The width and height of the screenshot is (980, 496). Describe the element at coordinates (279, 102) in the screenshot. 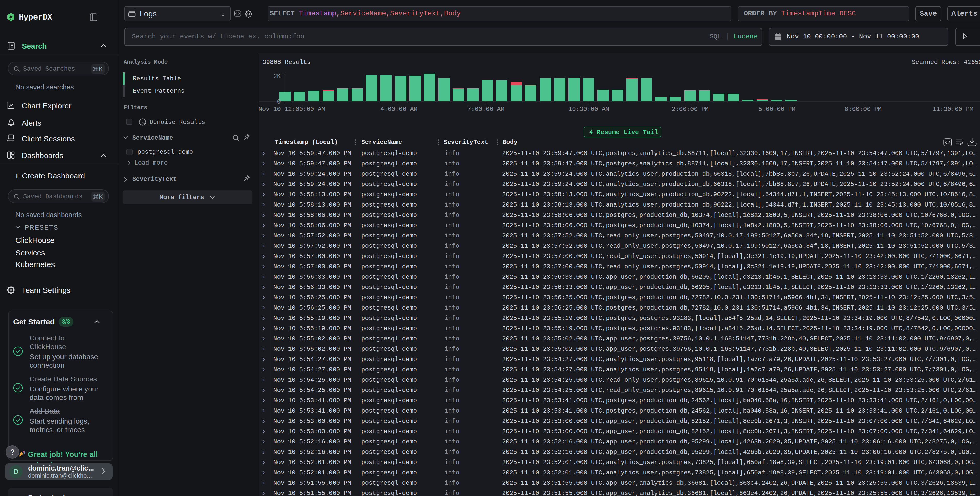

I see `svg-text: 0` at that location.